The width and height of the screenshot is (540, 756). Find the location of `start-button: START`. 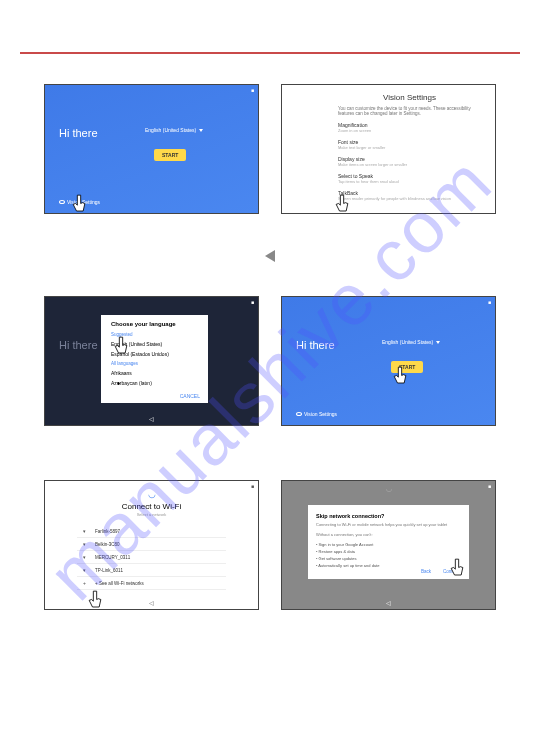

start-button: START is located at coordinates (170, 155).